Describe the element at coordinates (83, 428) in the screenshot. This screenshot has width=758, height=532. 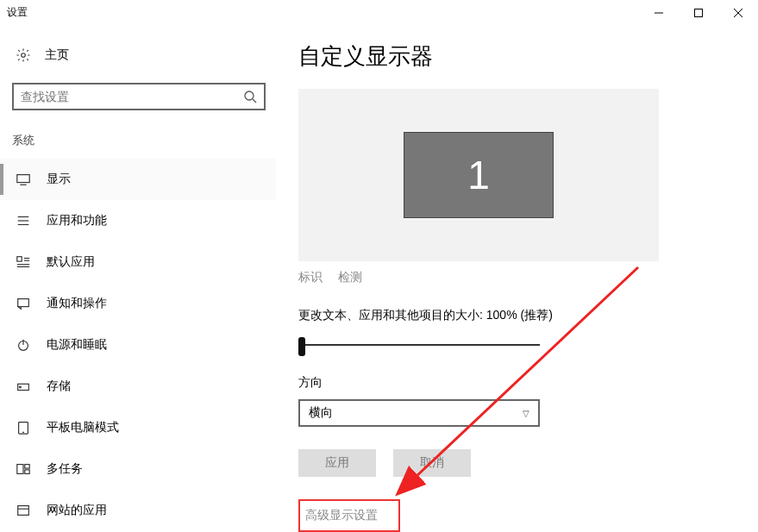
I see `sidebar-item-label: 平板电脑模式` at that location.